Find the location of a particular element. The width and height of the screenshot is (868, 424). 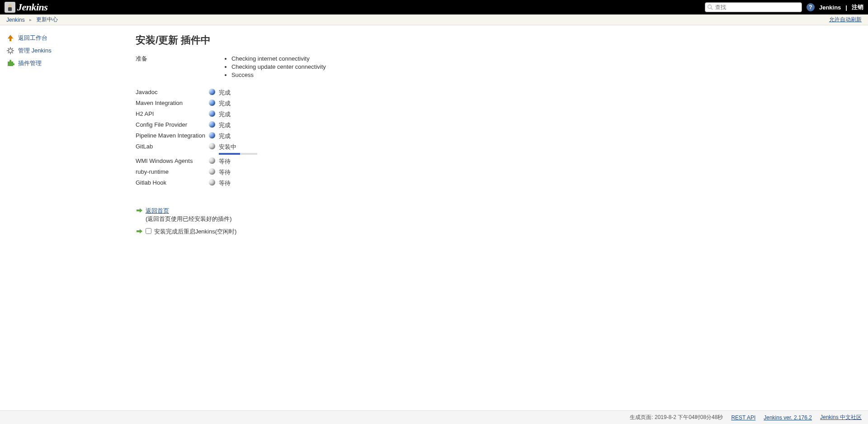

prepare-row: 准备 Checking internet connectivity Checki… is located at coordinates (232, 67).